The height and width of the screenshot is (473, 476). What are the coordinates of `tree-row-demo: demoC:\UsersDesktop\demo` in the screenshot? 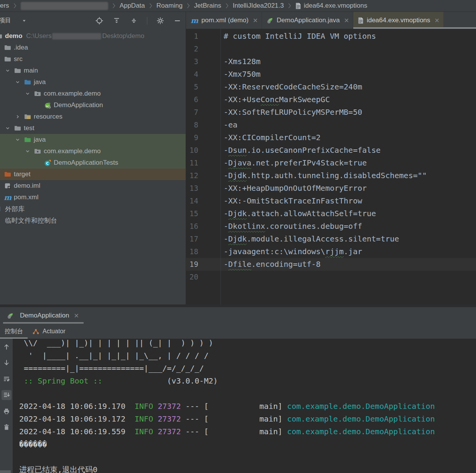 It's located at (93, 36).